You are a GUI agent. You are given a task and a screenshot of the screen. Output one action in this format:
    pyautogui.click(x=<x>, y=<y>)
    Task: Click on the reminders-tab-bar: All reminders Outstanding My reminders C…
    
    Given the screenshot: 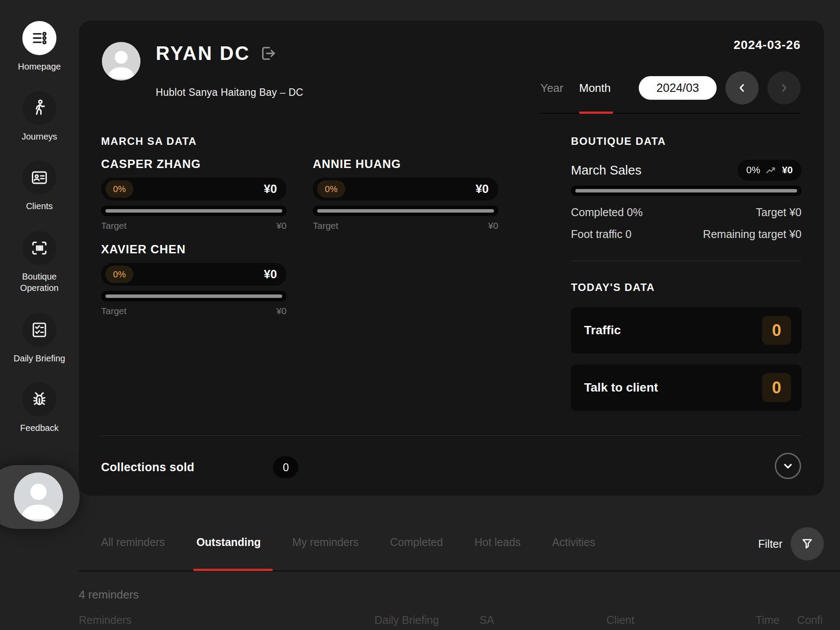 What is the action you would take?
    pyautogui.click(x=348, y=542)
    